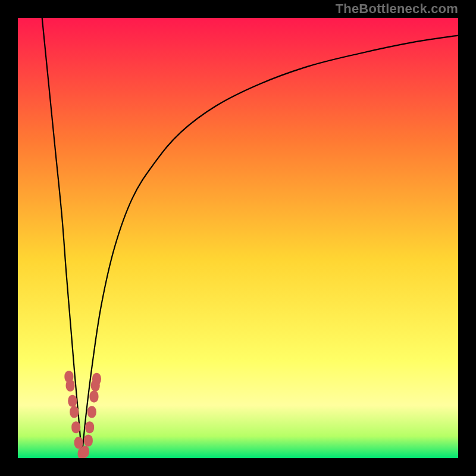 Image resolution: width=476 pixels, height=476 pixels. What do you see at coordinates (397, 9) in the screenshot?
I see `watermark-text: TheBottleneck.com` at bounding box center [397, 9].